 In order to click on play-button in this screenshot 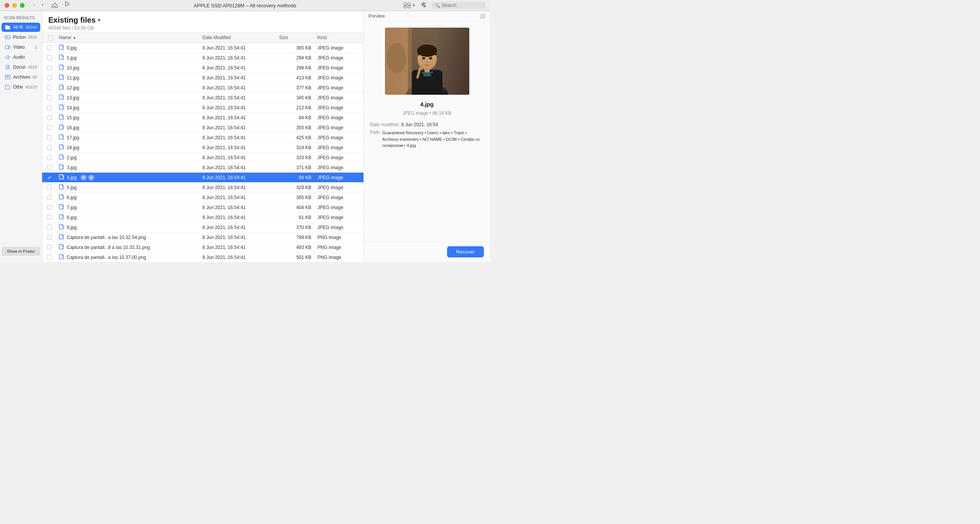, I will do `click(67, 5)`.